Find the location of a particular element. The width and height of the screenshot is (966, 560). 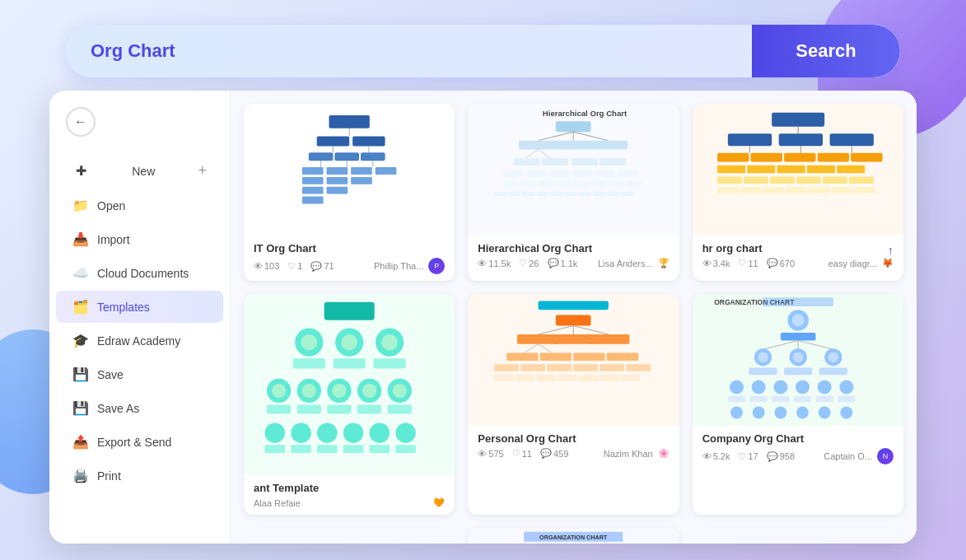

template-preview-hierarchical: Hierarchical Org Chart is located at coordinates (573, 170).